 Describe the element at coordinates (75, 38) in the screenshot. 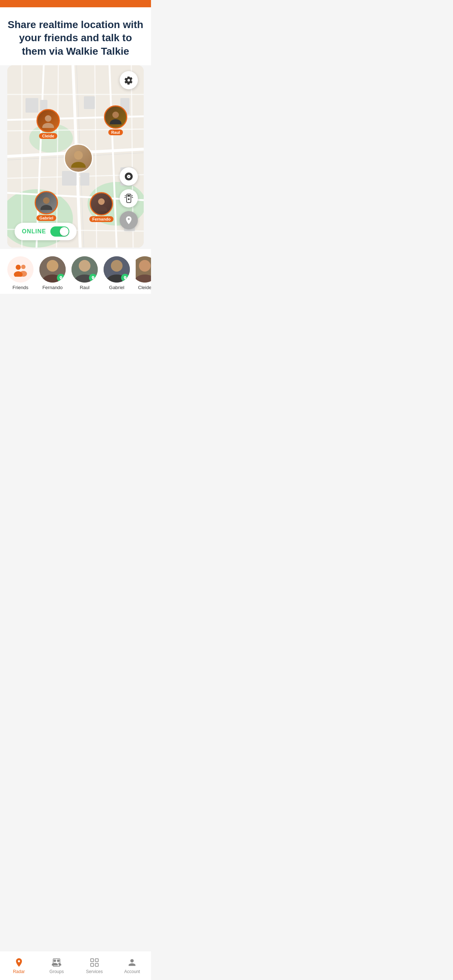

I see `tagline: Share realtime location with your friend…` at that location.